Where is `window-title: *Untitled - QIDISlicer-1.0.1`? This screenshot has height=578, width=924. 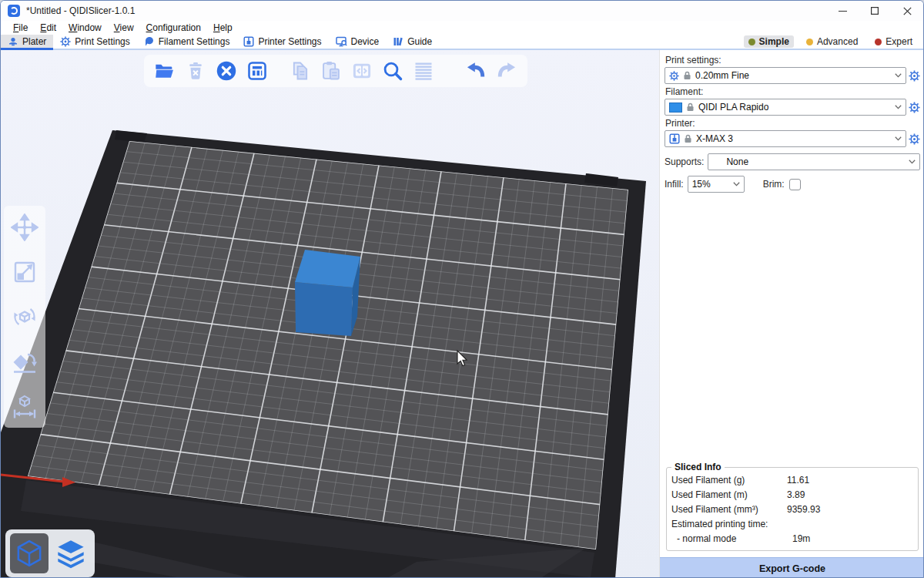 window-title: *Untitled - QIDISlicer-1.0.1 is located at coordinates (80, 11).